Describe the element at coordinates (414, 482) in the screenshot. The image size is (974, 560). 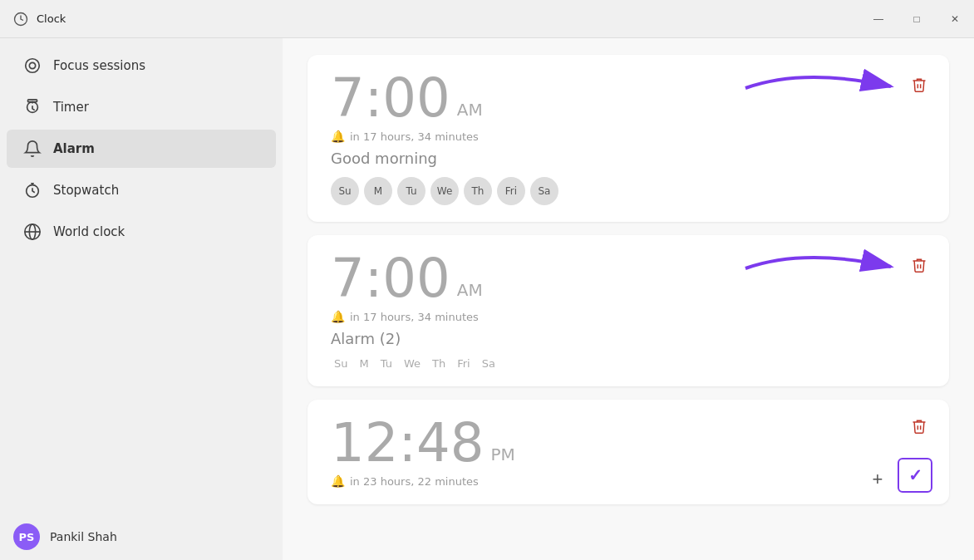
I see `alarm-3-subtitle: in 23 hours, 22 minutes` at that location.